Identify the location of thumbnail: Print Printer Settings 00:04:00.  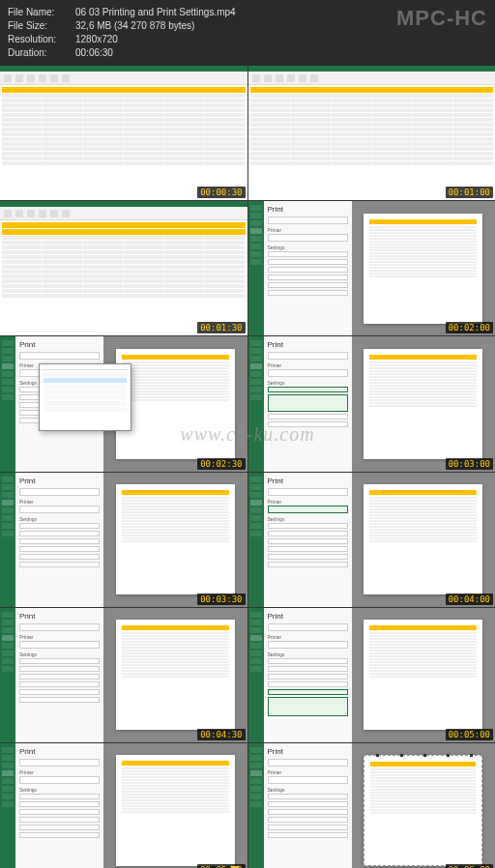
(372, 539).